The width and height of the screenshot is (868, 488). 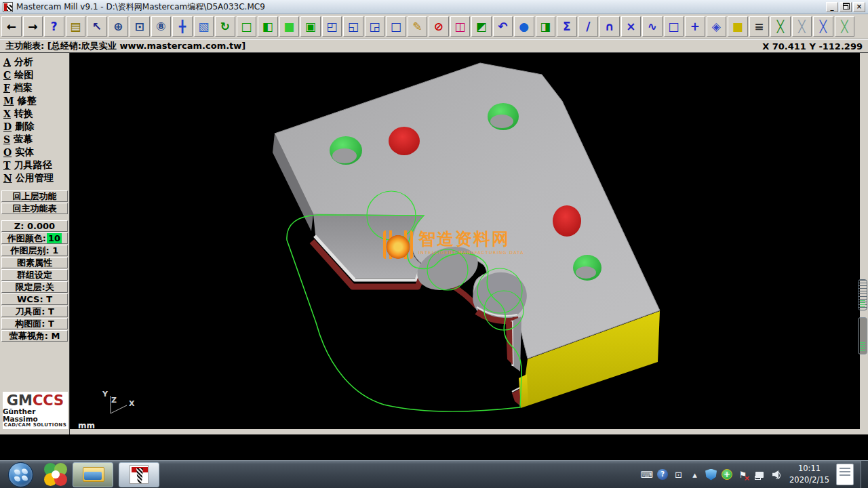 I want to click on create-spline-button: ∿, so click(x=652, y=26).